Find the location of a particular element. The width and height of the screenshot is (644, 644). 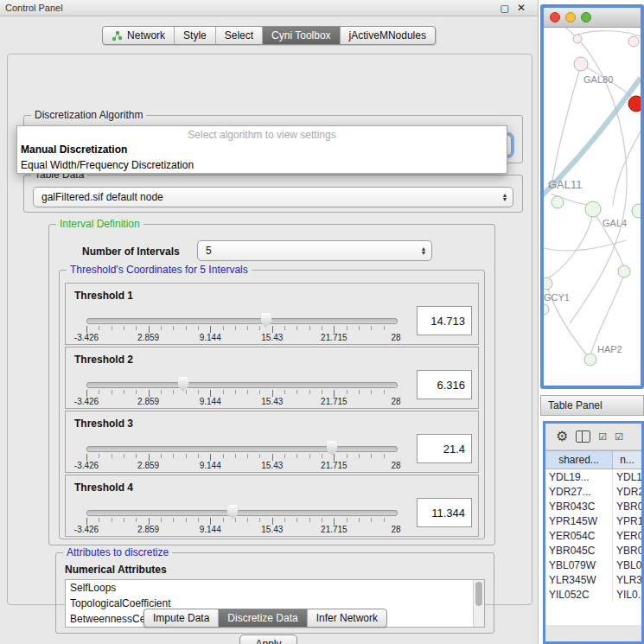

top-tab-bar: Network Style Select Cyni Toolbox jActiv… is located at coordinates (269, 35).